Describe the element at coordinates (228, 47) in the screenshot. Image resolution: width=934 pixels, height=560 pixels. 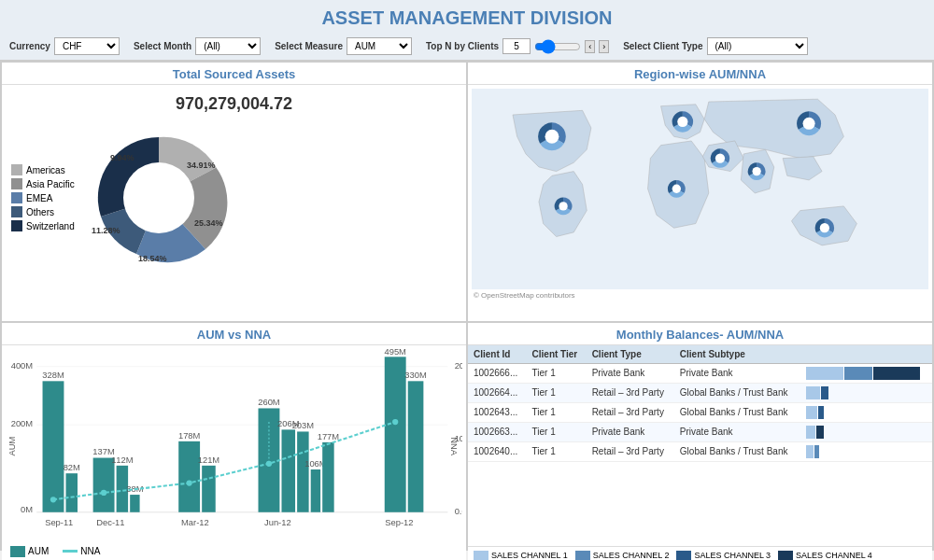
I see `month-select: (All) Jan Feb Mar` at that location.